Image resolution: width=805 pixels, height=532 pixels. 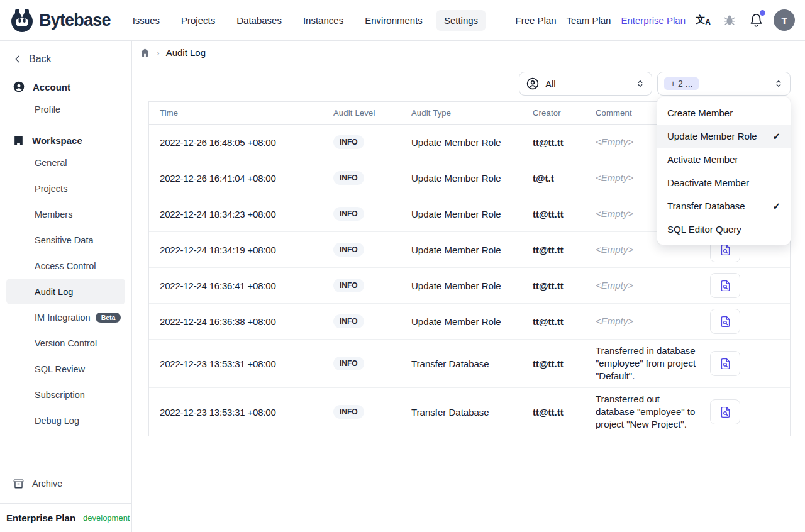 I want to click on environment-label: development, so click(x=106, y=518).